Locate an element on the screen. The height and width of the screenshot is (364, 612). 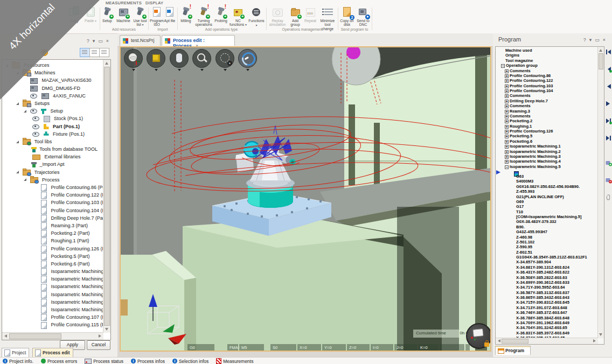
program-tree-item: +Roughing.1 is located at coordinates (550, 126).